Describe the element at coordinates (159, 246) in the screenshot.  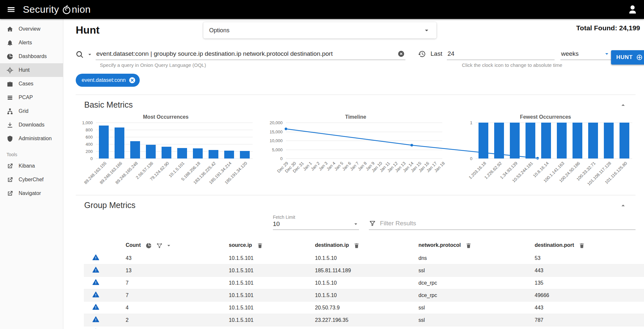
I see `chart-type-icon` at that location.